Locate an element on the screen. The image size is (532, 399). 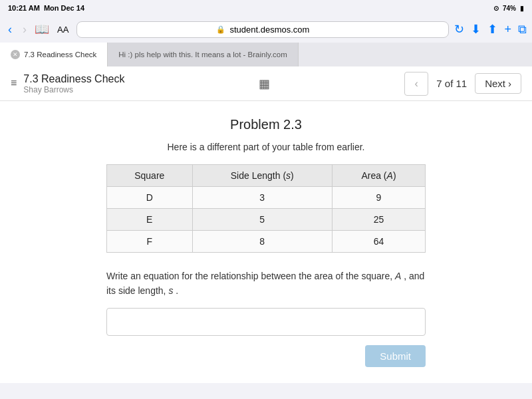
bookmark-icon: 📖 is located at coordinates (42, 29).